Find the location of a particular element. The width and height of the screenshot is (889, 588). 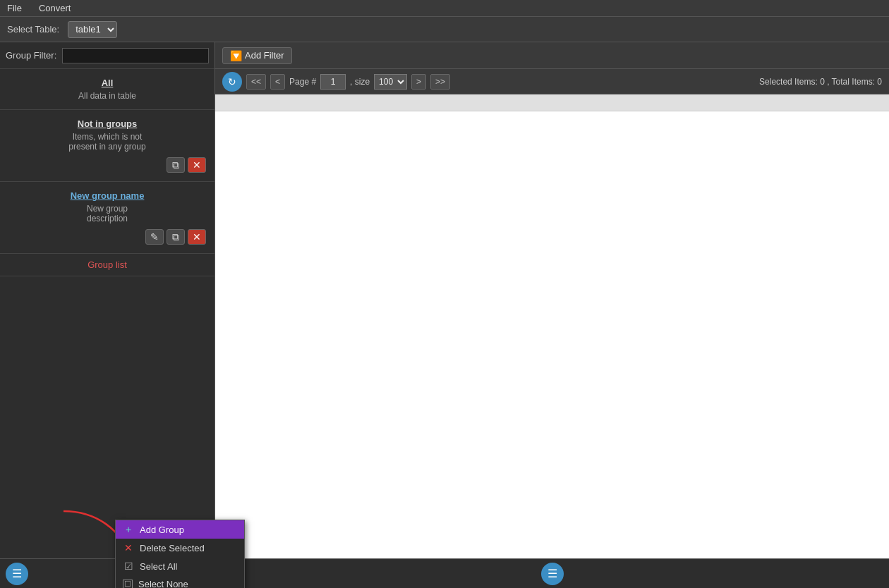

pagination-bar: ↻ << < Page # , size 100 > >> Selected I… is located at coordinates (552, 82).